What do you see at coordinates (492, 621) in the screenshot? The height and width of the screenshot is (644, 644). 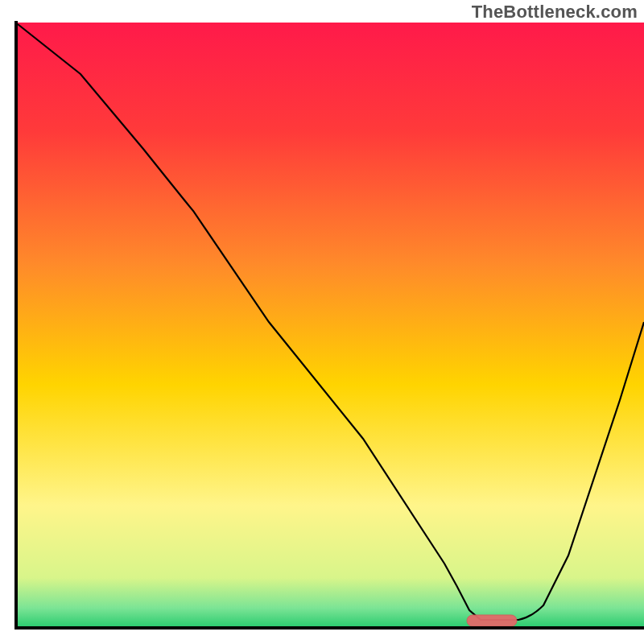 I see `sweet-spot-marker` at bounding box center [492, 621].